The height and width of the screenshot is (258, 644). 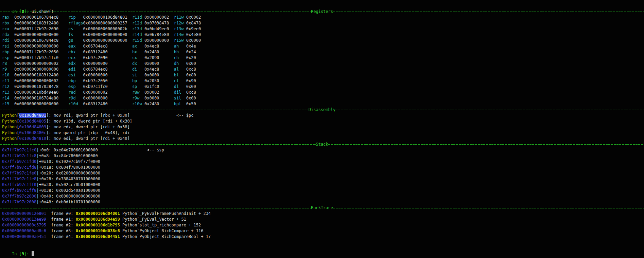 What do you see at coordinates (8, 58) in the screenshot?
I see `register-name: rsp` at bounding box center [8, 58].